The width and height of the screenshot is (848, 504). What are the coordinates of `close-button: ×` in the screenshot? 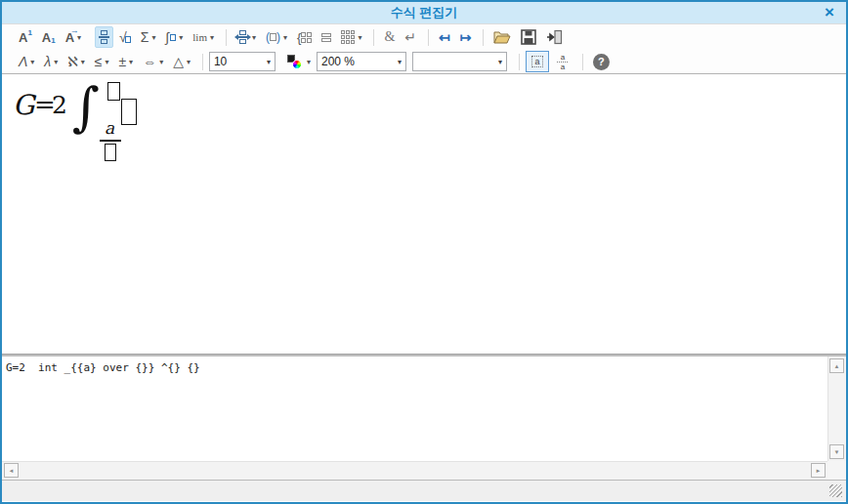 It's located at (829, 13).